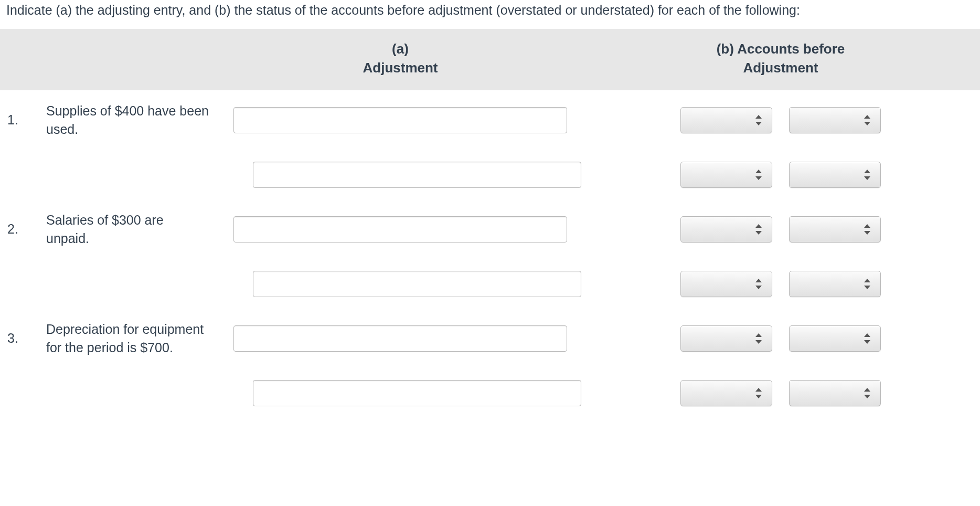 The height and width of the screenshot is (506, 980). Describe the element at coordinates (490, 120) in the screenshot. I see `table-row: 1. Supplies of $400 have been used.` at that location.